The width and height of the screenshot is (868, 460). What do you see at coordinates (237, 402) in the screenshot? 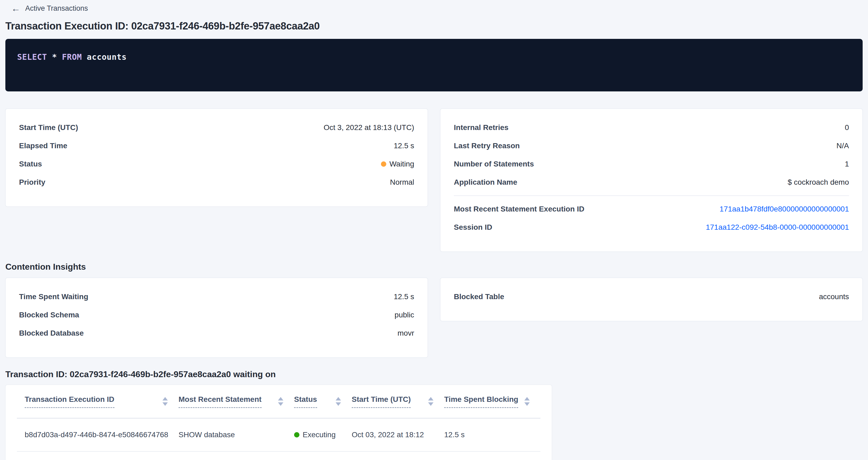
I see `column-header-most-recent-statement: Most Recent Statement` at bounding box center [237, 402].